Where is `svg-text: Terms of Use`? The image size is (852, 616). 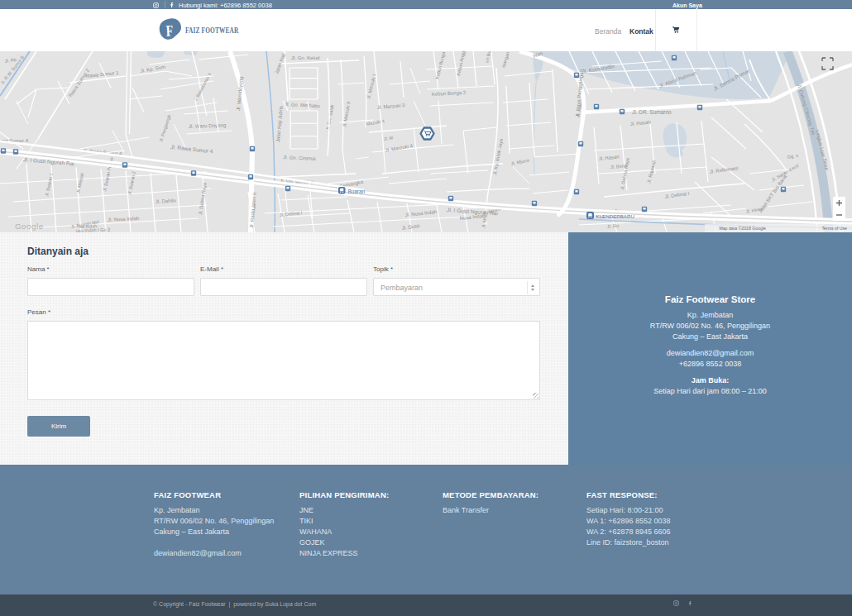
svg-text: Terms of Use is located at coordinates (834, 228).